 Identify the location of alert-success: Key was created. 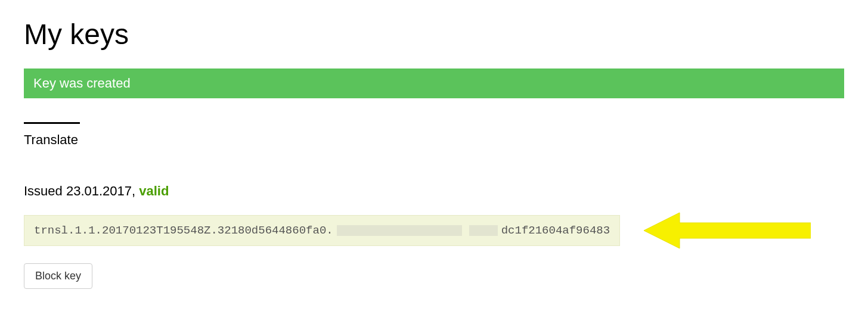
(434, 83).